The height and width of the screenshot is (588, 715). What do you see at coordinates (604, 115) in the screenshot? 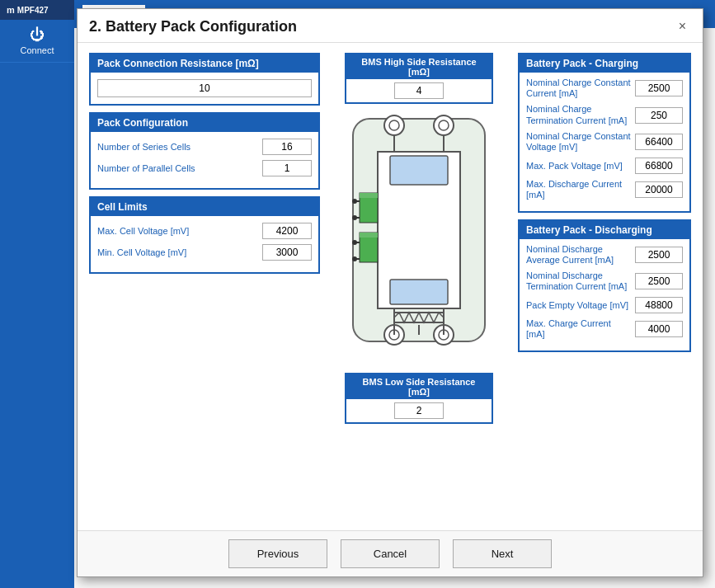
I see `charge-field-1: Nominal Charge Termination Current [mA]` at bounding box center [604, 115].